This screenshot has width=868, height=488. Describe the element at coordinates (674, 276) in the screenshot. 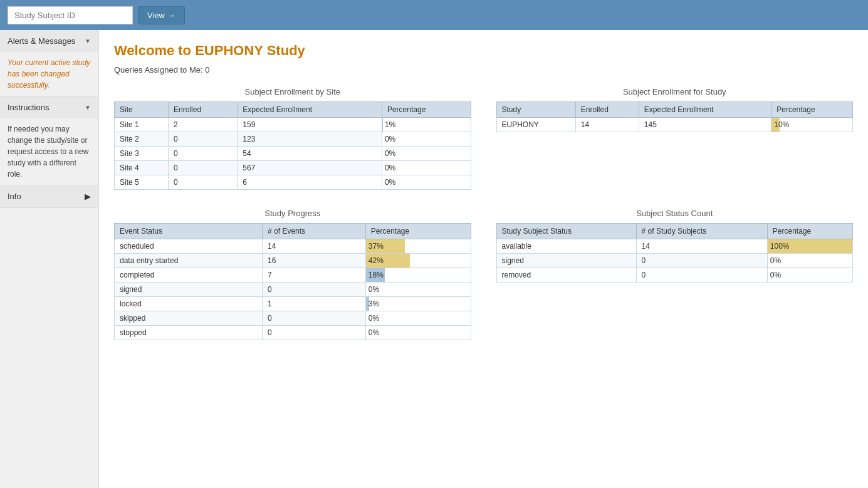

I see `table-row: removed00%` at that location.